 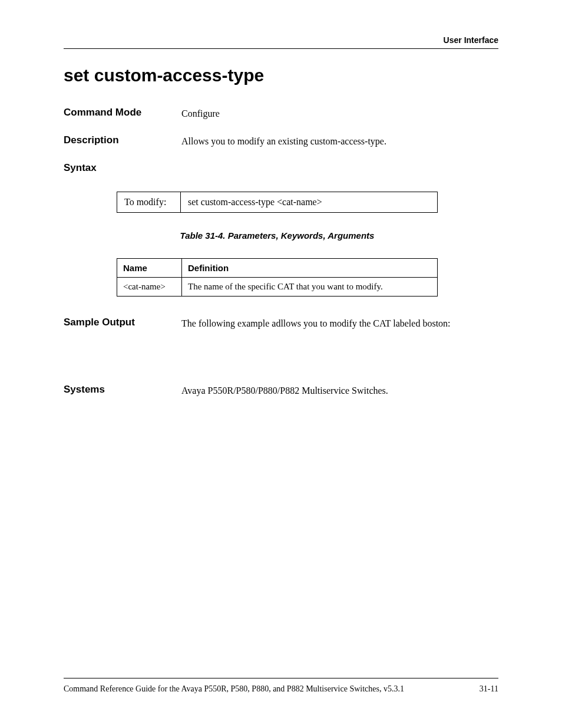 I want to click on systems-row: Systems Avaya P550R/P580/P880/P882 Multi…, so click(x=281, y=390).